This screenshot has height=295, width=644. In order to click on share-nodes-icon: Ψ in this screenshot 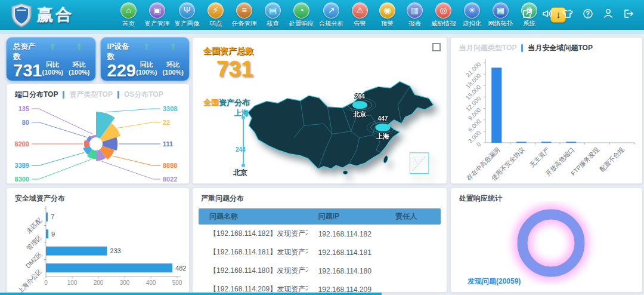, I will do `click(187, 11)`.